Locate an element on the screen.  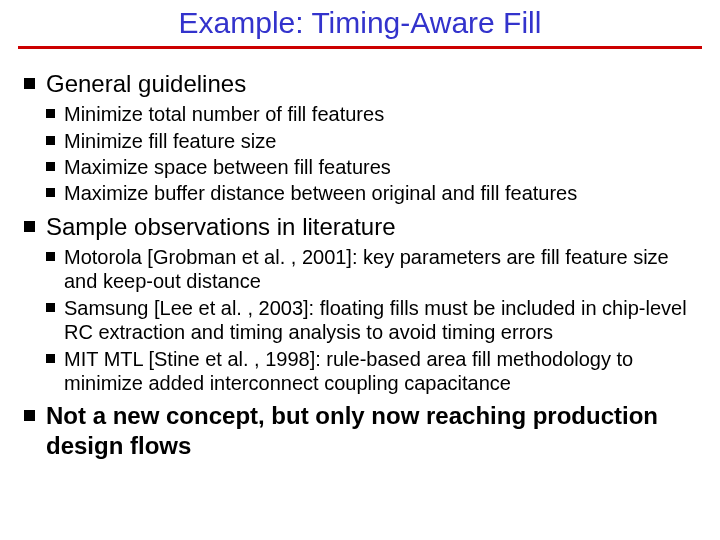
slide-title: Example: Timing-Aware Fill is located at coordinates (360, 25).